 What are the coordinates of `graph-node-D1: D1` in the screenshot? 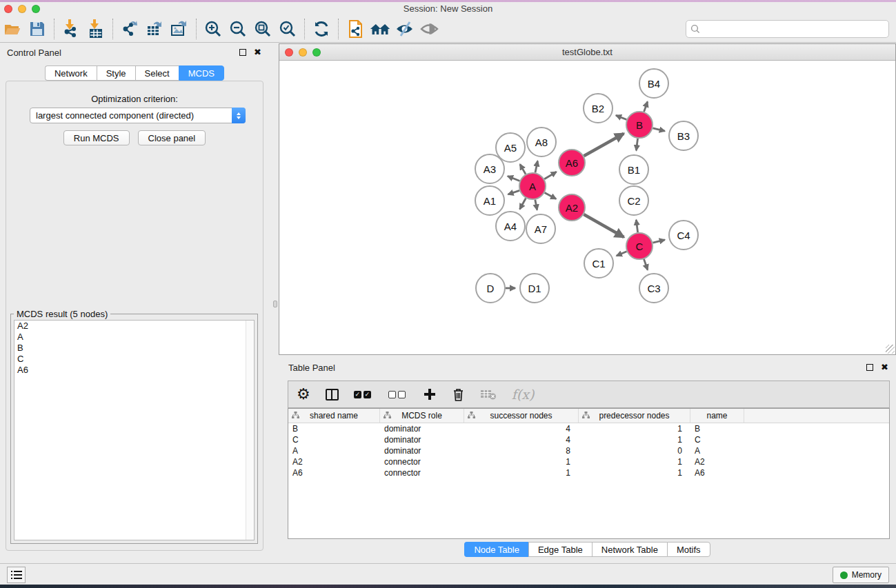 It's located at (535, 288).